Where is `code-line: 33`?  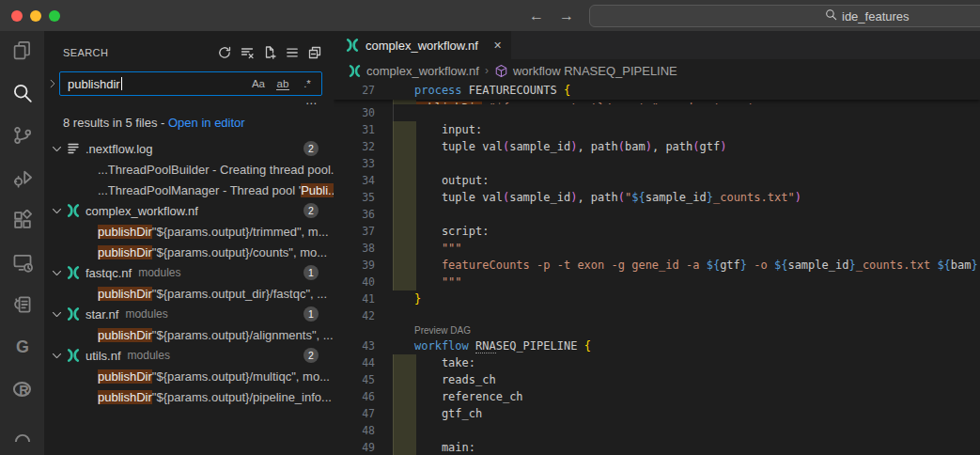 code-line: 33 is located at coordinates (657, 164).